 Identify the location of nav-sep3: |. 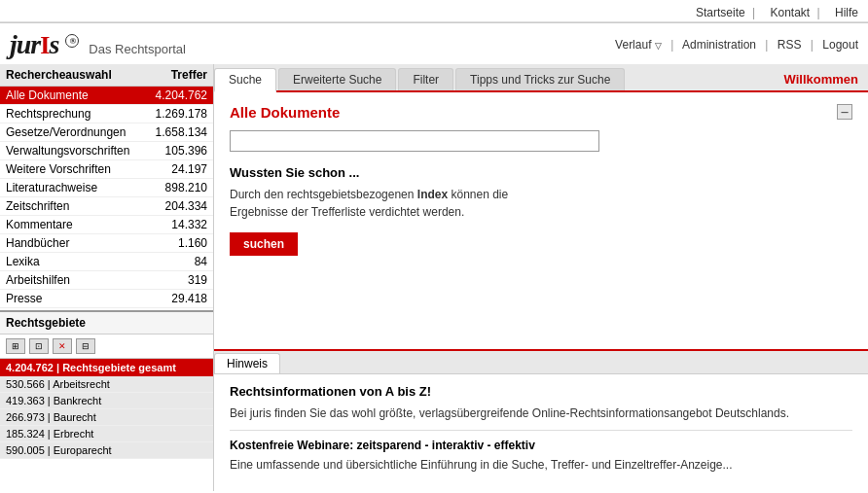
(671, 45).